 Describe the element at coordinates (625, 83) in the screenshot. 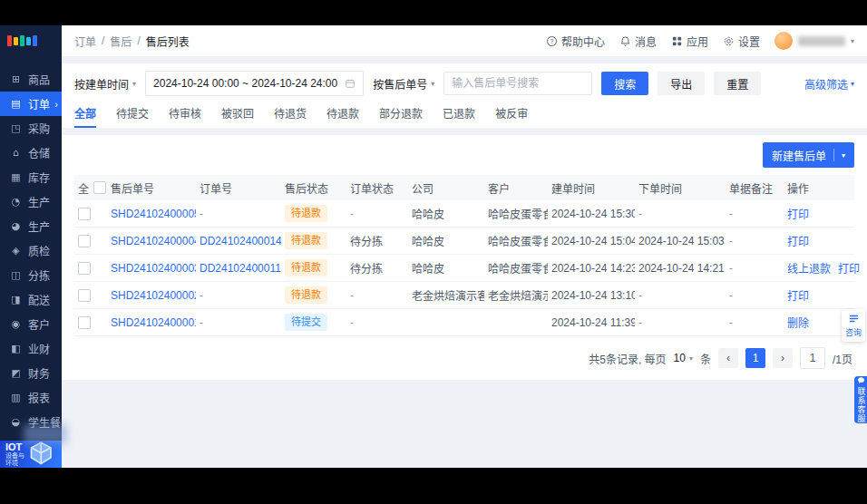

I see `search-button: 搜索` at that location.